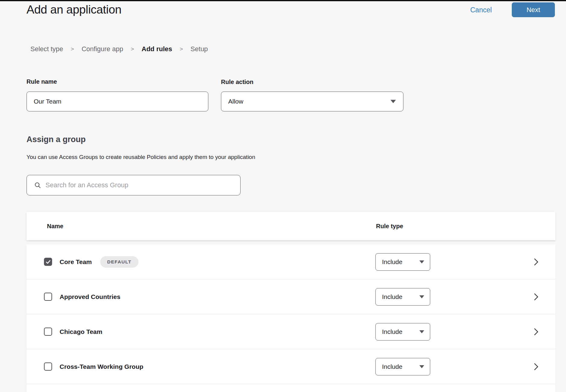 Image resolution: width=566 pixels, height=392 pixels. I want to click on assign-group-heading: Assign a group, so click(56, 140).